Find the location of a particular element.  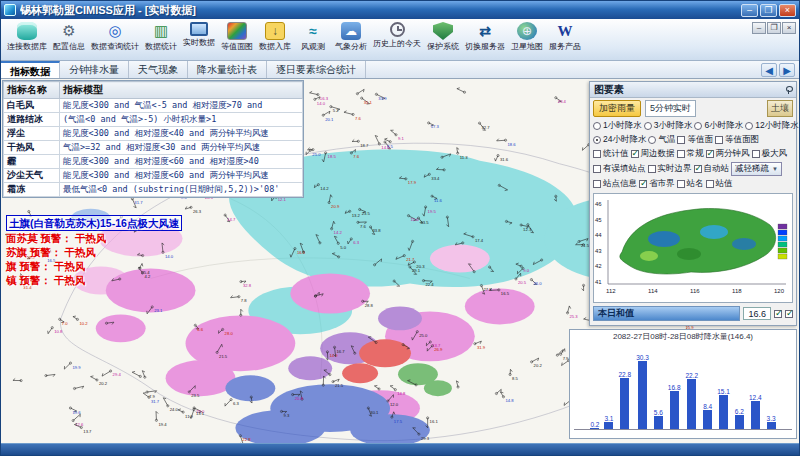

svg-text: 17.9 is located at coordinates (412, 182).